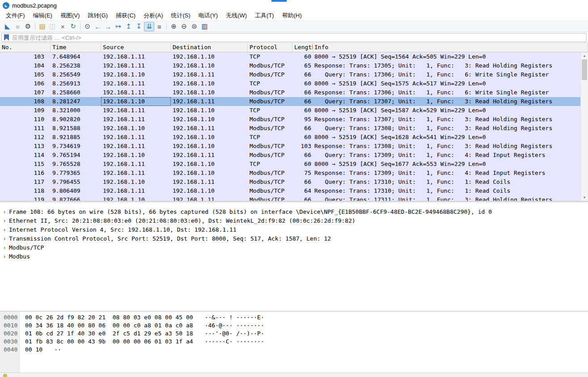 This screenshot has height=377, width=588. I want to click on scroll-down-icon: ▼, so click(584, 198).